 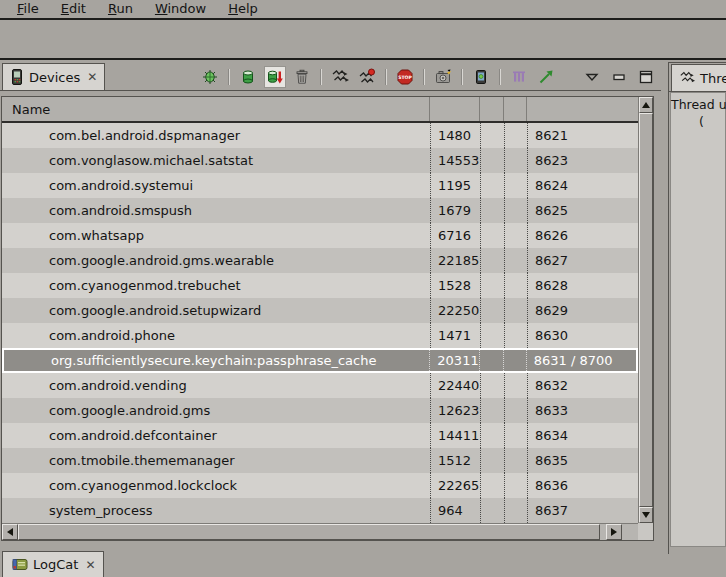 I want to click on tab-threads: Threads, so click(x=698, y=78).